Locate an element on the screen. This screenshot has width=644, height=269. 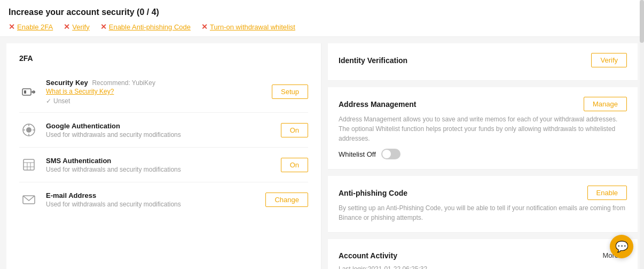
identity-title: Identity Verification is located at coordinates (373, 60).